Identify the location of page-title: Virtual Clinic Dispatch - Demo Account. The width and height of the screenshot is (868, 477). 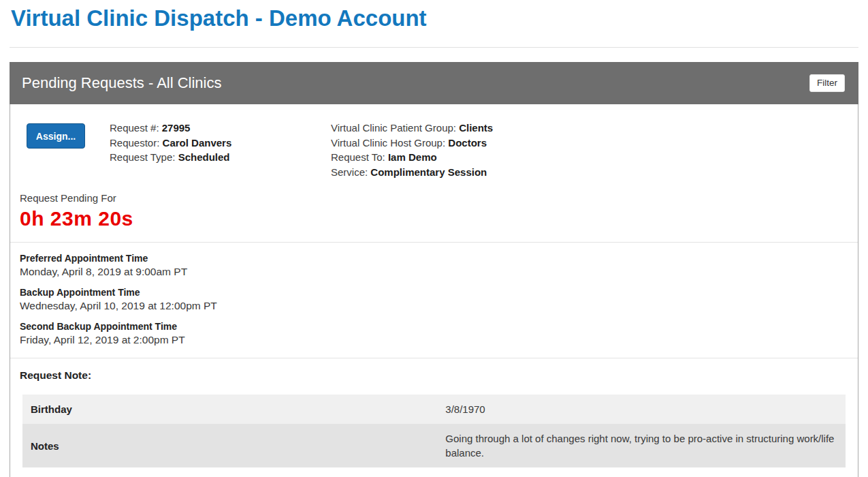
(434, 16).